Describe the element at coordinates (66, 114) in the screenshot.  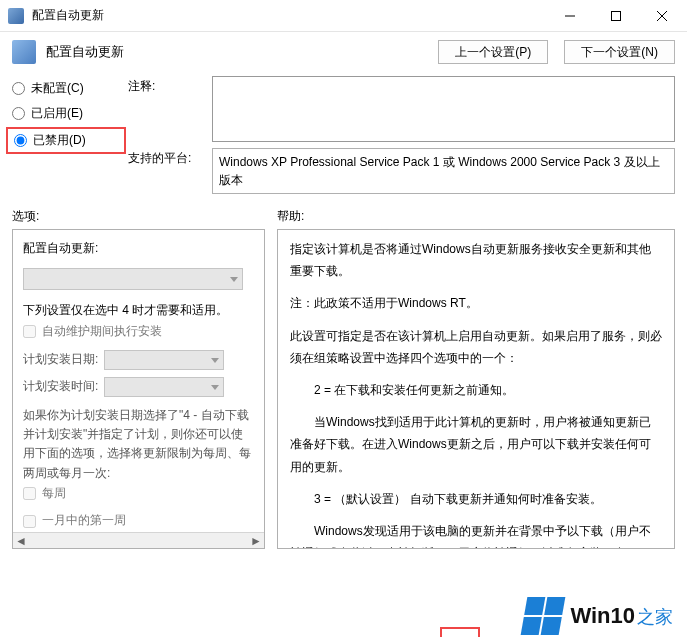
I see `radio-enabled: 已启用(E)` at that location.